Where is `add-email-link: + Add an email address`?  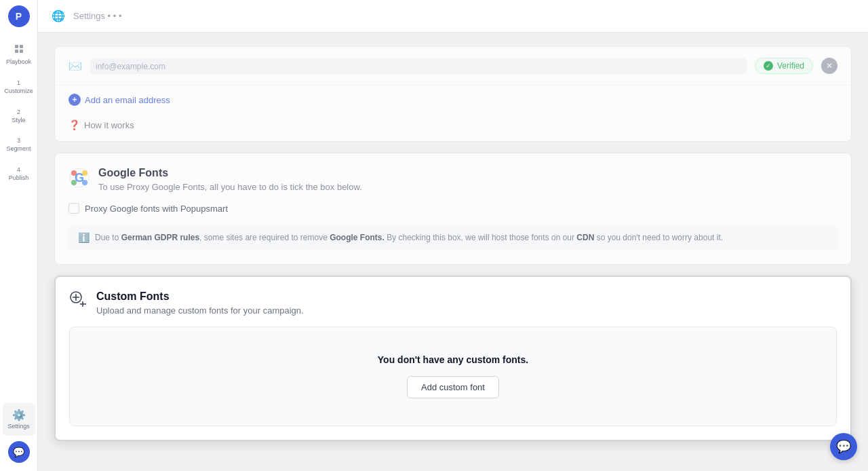
add-email-link: + Add an email address is located at coordinates (453, 100).